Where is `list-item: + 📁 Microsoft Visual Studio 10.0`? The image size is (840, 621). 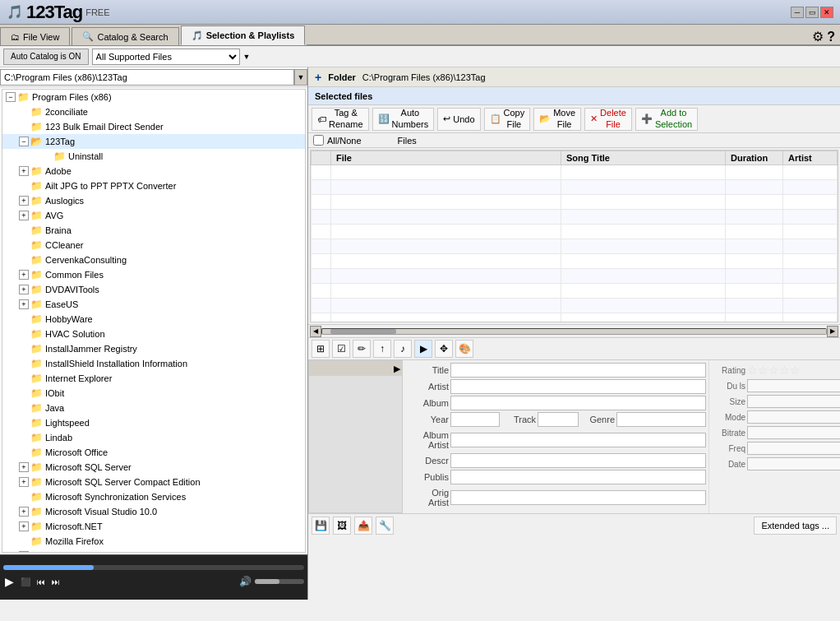
list-item: + 📁 Microsoft Visual Studio 10.0 is located at coordinates (154, 512).